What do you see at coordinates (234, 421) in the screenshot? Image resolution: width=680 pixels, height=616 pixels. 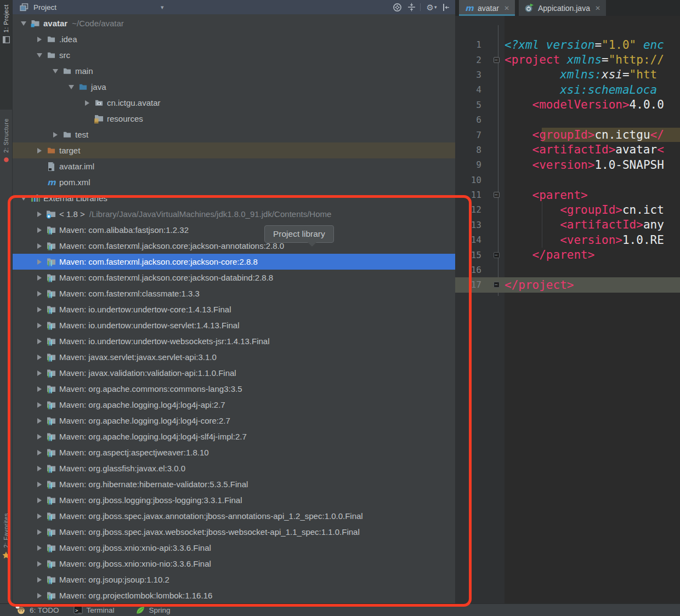 I see `tree-item: Maven: org.apache.logging.log4j:log4j-co…` at bounding box center [234, 421].